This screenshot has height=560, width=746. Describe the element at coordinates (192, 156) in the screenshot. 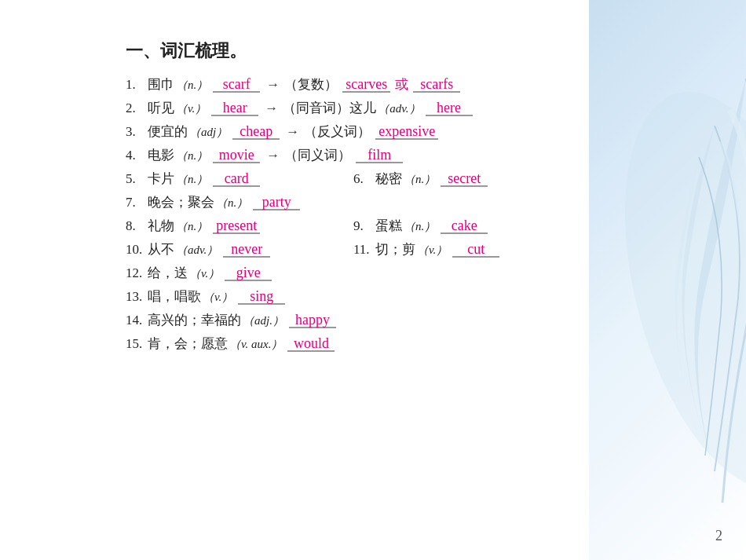

I see `pos-4: （n.）` at that location.